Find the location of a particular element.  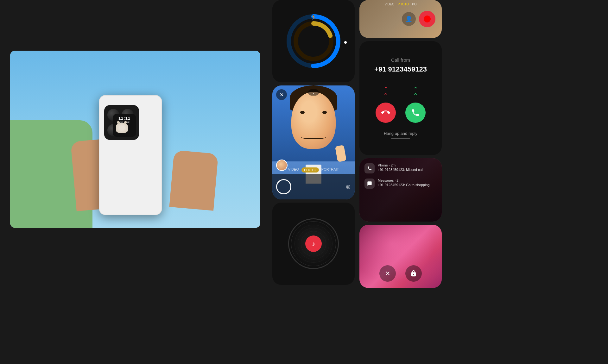

notification-phone-message: +91 9123459123: Missed call is located at coordinates (407, 170).